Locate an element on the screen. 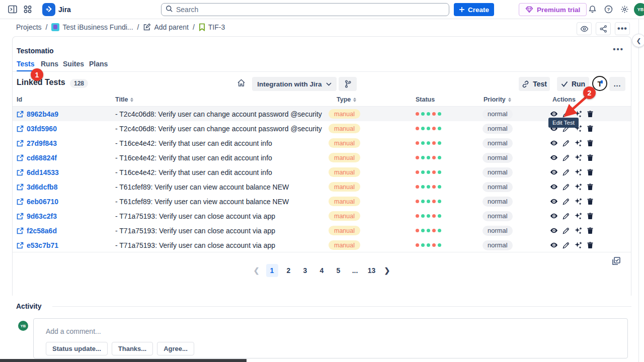 The width and height of the screenshot is (644, 362). test-id-link: e53c7b71 is located at coordinates (37, 245).